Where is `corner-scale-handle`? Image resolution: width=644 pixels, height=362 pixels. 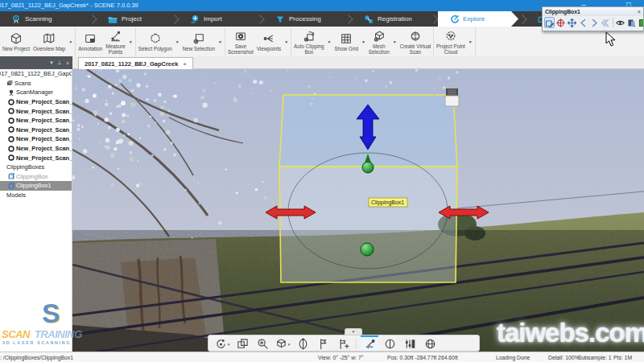
corner-scale-handle is located at coordinates (452, 97).